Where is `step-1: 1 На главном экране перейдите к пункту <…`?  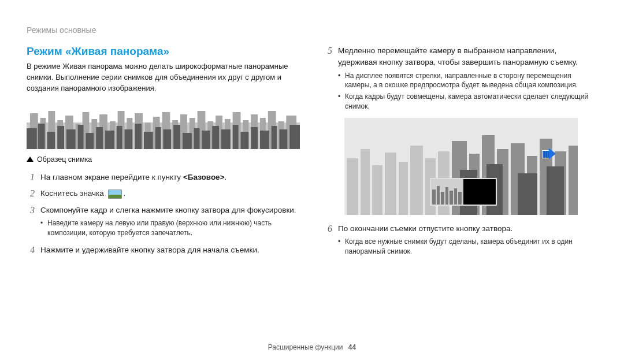 step-1: 1 На главном экране перейдите к пункту <… is located at coordinates (163, 178).